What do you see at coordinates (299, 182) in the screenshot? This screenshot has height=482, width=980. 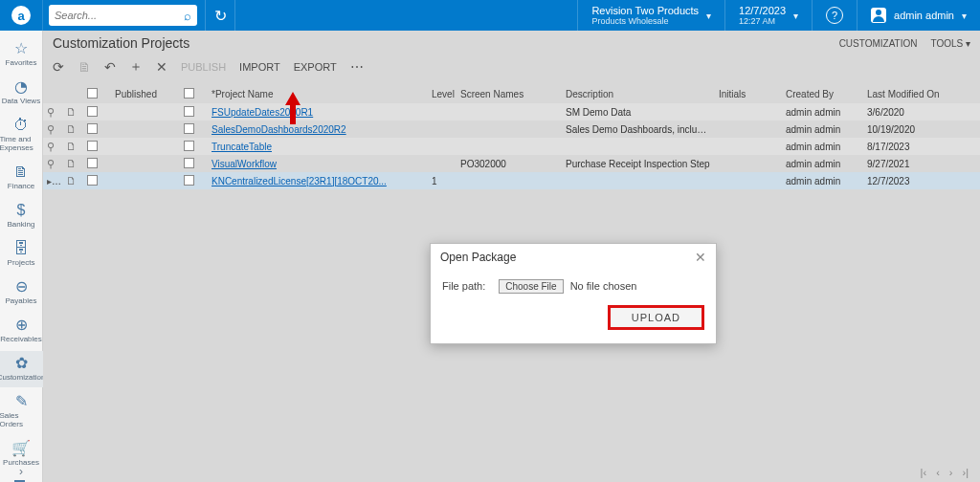 I see `project-link: KNCentralizedLicense[23R1][18OCT20...` at bounding box center [299, 182].